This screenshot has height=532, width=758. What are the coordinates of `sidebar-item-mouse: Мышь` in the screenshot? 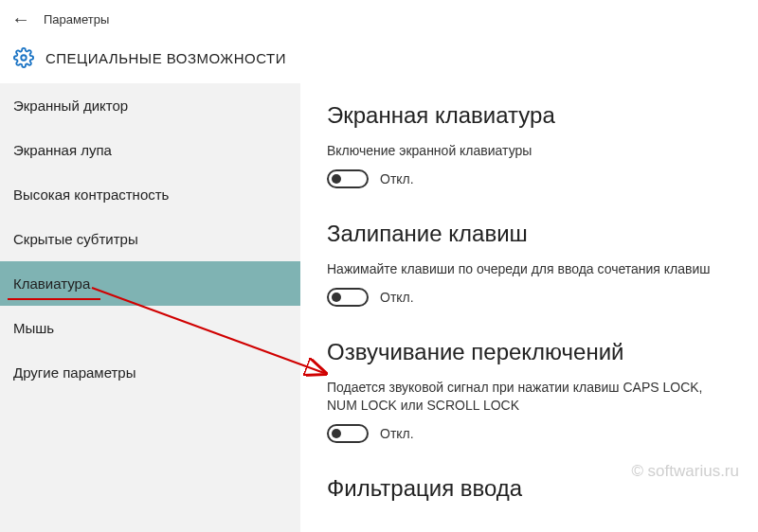 It's located at (150, 328).